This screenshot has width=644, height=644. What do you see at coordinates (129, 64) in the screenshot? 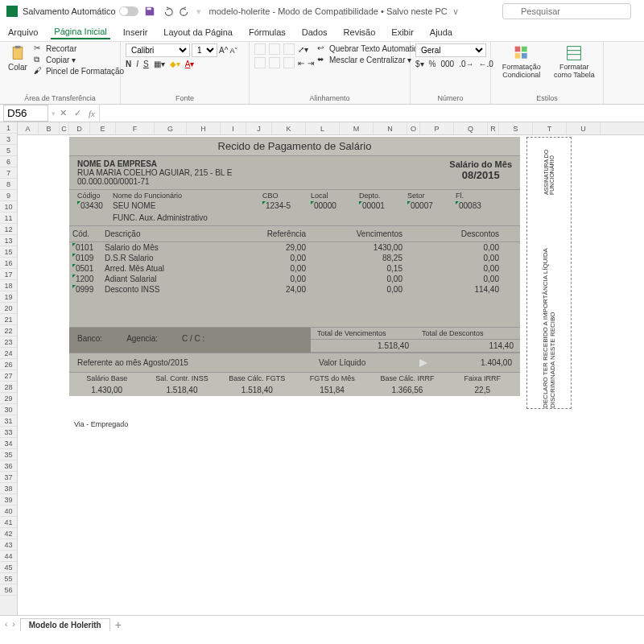
I see `bold-button: N` at bounding box center [129, 64].